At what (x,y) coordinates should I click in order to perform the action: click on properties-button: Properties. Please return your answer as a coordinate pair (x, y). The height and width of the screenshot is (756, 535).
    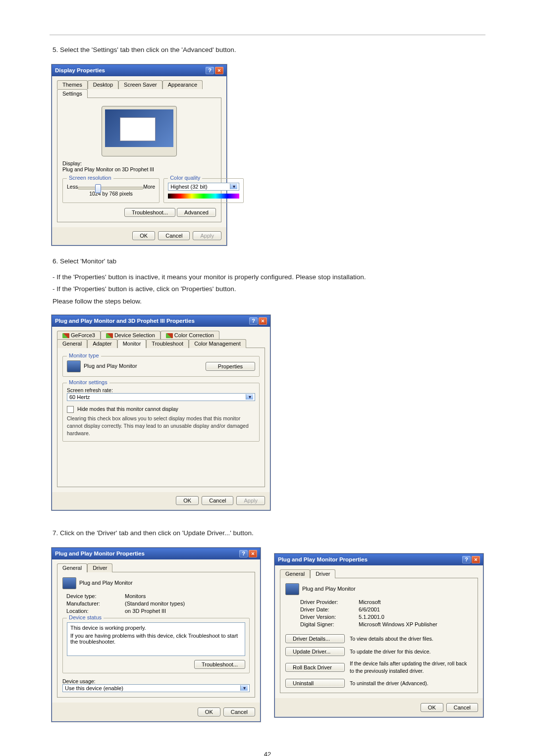
    Looking at the image, I should click on (230, 366).